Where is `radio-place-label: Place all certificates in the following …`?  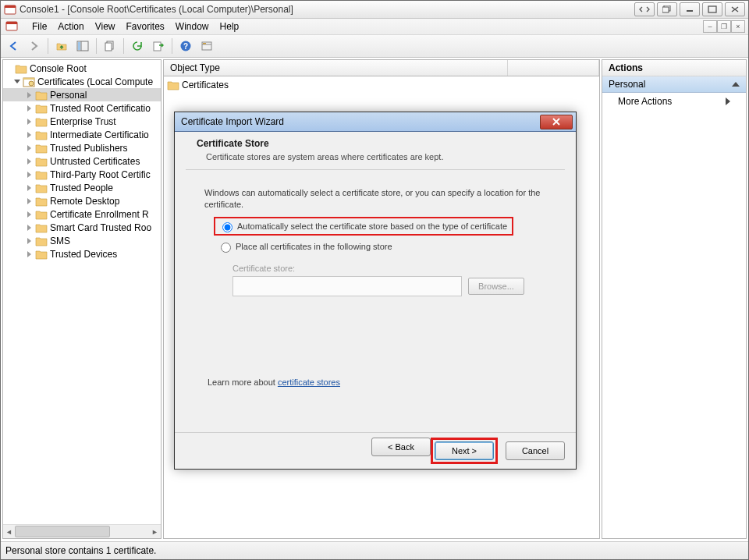 radio-place-label: Place all certificates in the following … is located at coordinates (314, 246).